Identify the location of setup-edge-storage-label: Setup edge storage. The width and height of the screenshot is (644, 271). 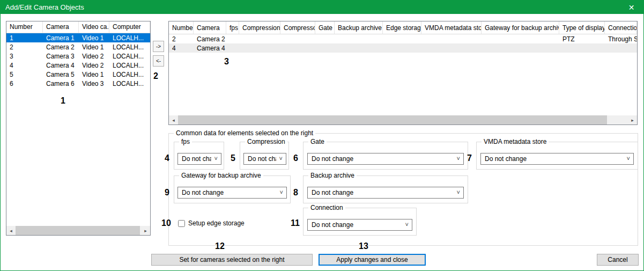
(217, 223).